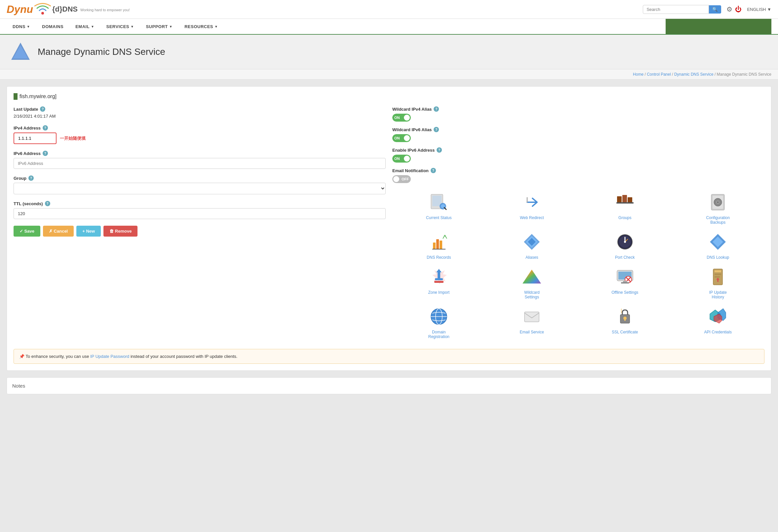  What do you see at coordinates (28, 204) in the screenshot?
I see `ttl-label: TTL (seconds)` at bounding box center [28, 204].